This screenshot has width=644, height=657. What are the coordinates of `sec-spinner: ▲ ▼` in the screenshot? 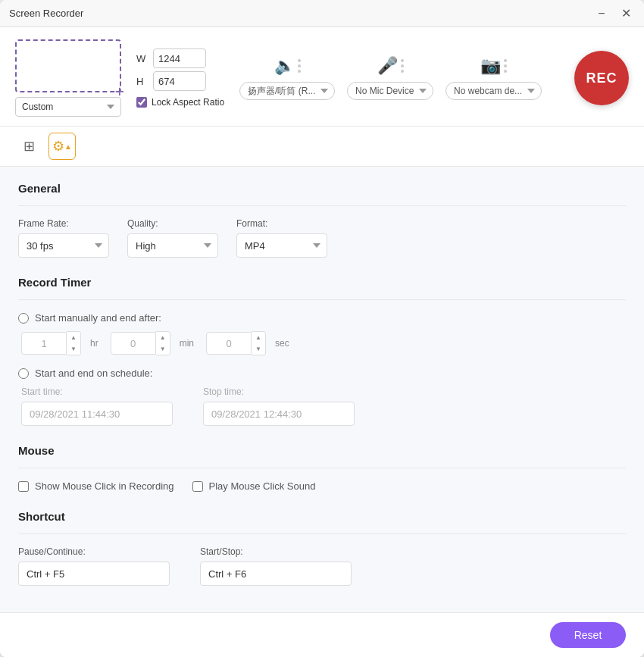 It's located at (259, 343).